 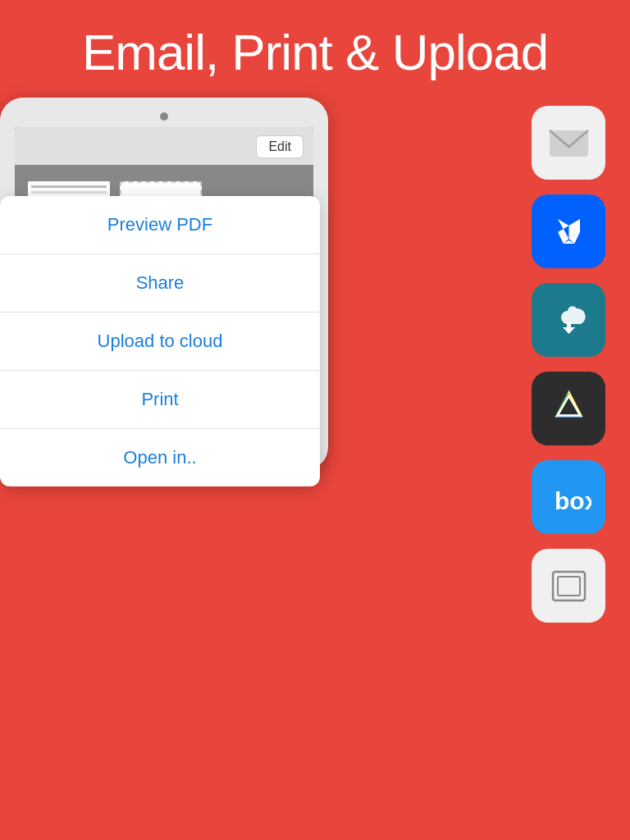 I want to click on edit-button: Edit, so click(x=280, y=147).